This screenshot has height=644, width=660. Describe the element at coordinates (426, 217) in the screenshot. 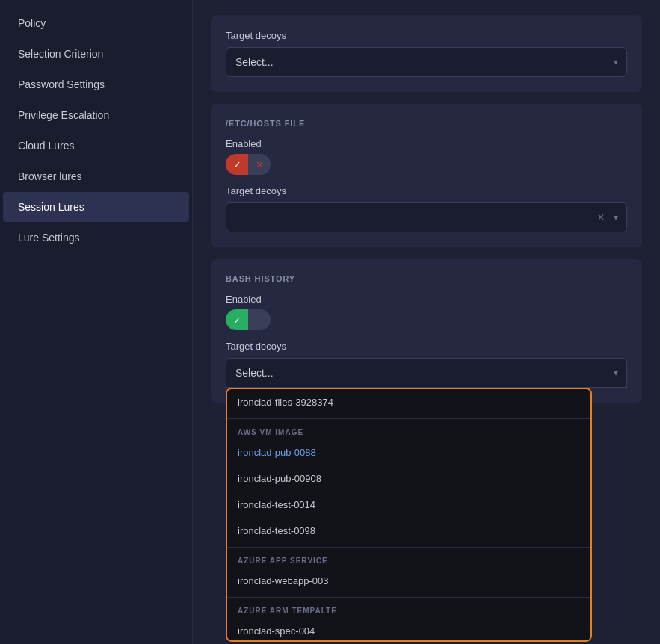

I see `etc-hosts-target-decoys-wrapper: ✕ ▾` at that location.